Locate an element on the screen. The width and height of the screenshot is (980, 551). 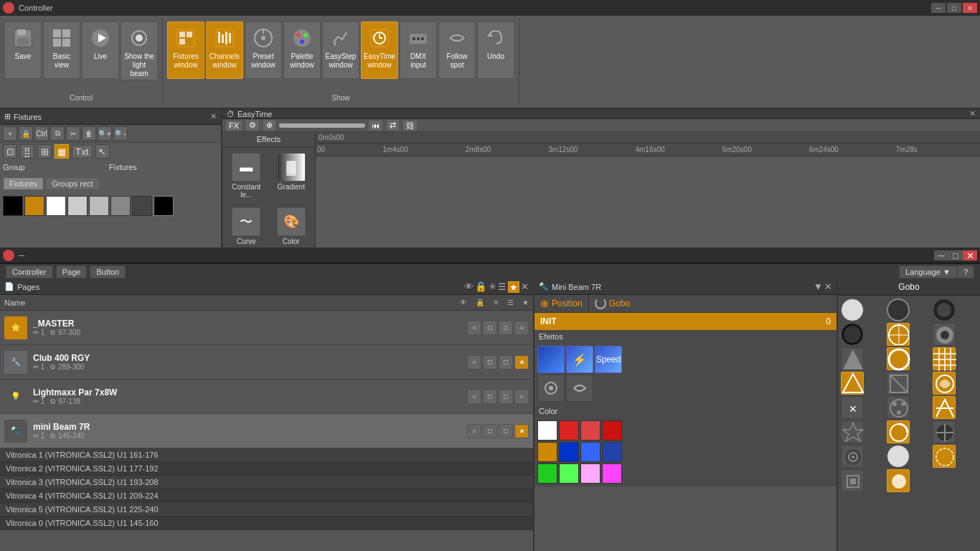
club-ctrl-2: □ is located at coordinates (490, 362).